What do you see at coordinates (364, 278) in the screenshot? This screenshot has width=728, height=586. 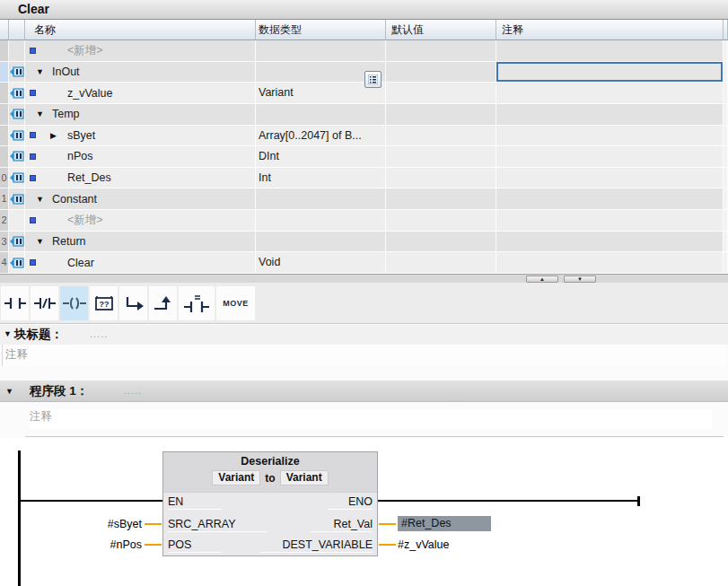 I see `pane-splitter: ▲ ▼` at bounding box center [364, 278].